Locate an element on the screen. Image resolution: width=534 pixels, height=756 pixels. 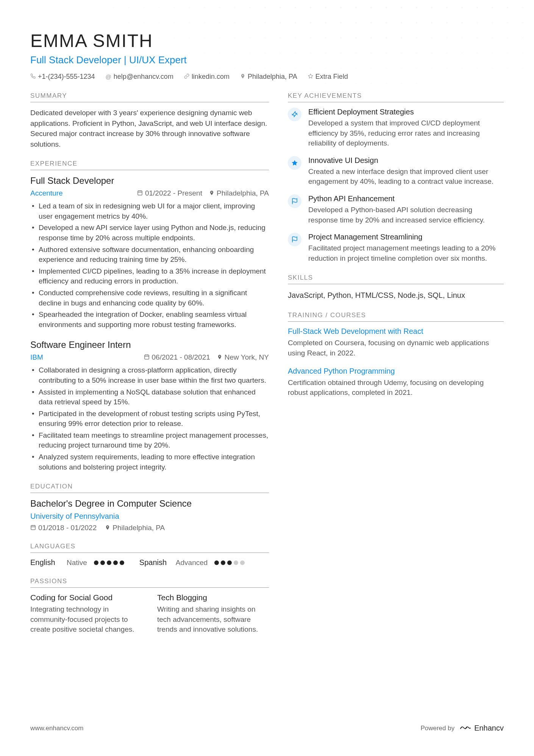
resume-header: EMMA SMITH Full Stack Developer | UI/UX … is located at coordinates (267, 55).